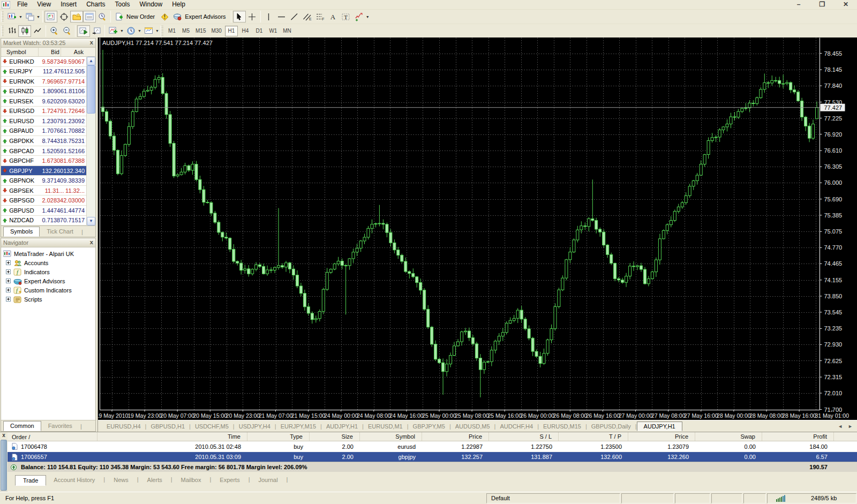 Image resolution: width=857 pixels, height=504 pixels. I want to click on menu-insert: Insert, so click(69, 5).